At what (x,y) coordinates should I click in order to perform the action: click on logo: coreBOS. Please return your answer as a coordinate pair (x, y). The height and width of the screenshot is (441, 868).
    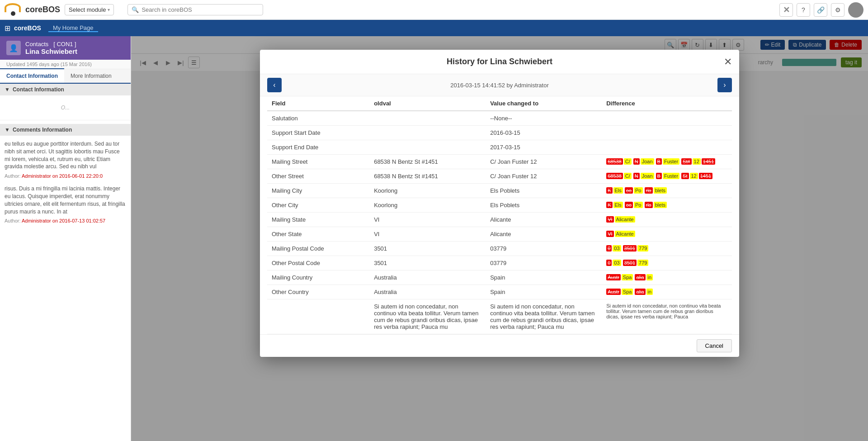
    Looking at the image, I should click on (33, 10).